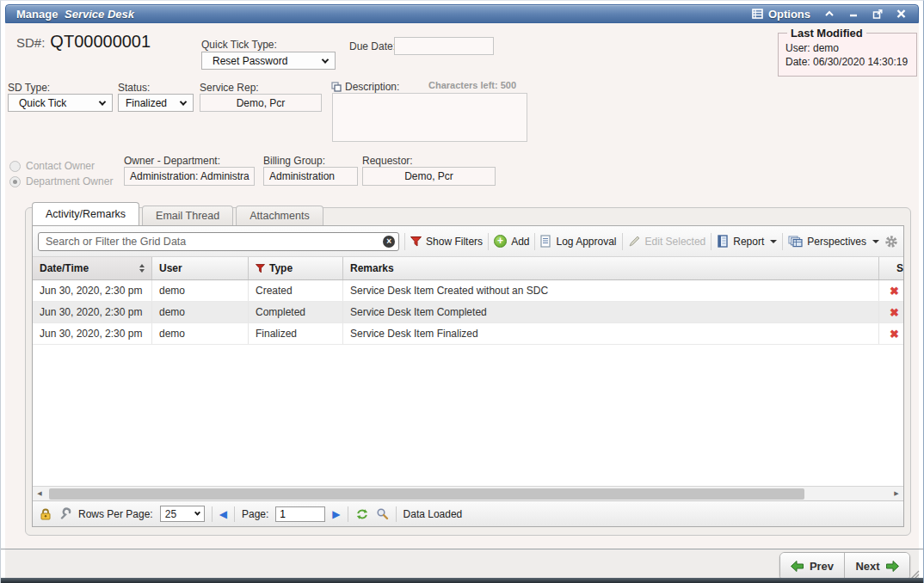 This screenshot has width=924, height=583. I want to click on options-button: Options, so click(781, 14).